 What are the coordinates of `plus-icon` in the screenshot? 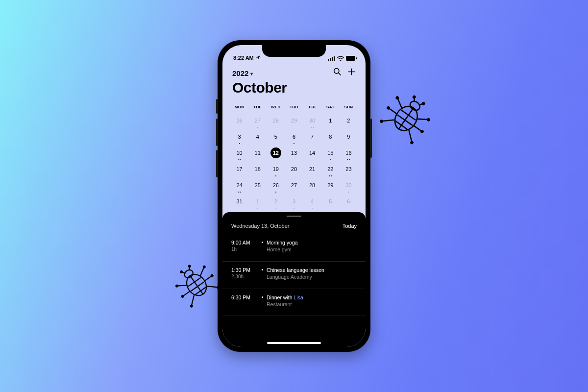 It's located at (352, 73).